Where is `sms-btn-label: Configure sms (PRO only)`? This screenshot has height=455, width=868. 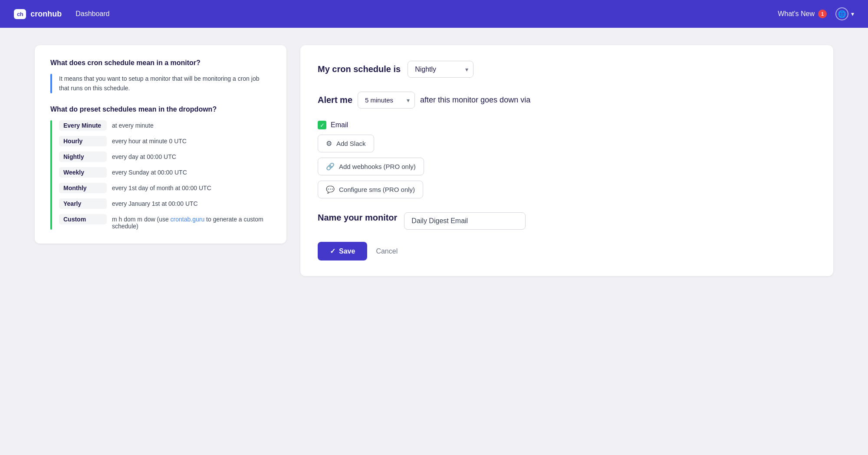 sms-btn-label: Configure sms (PRO only) is located at coordinates (377, 189).